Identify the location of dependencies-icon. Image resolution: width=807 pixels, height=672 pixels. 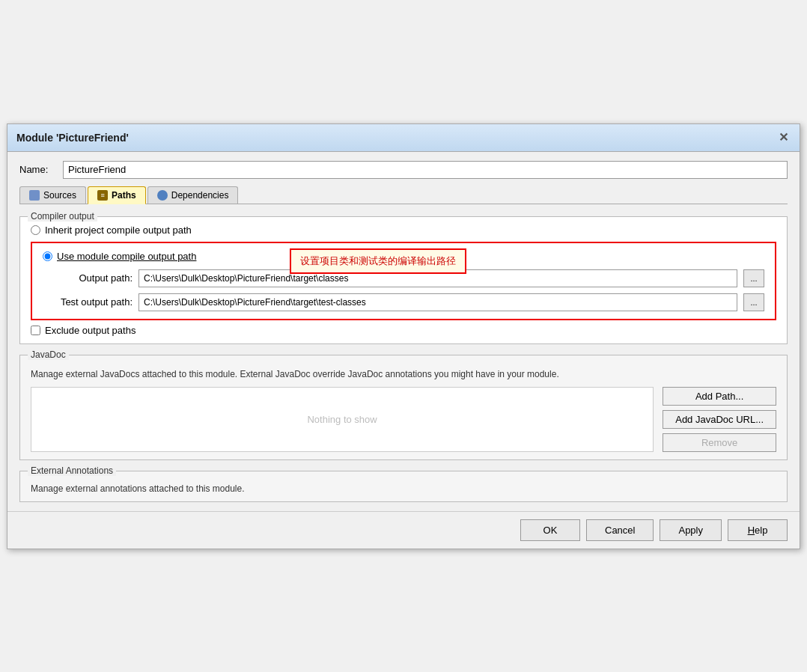
(162, 195).